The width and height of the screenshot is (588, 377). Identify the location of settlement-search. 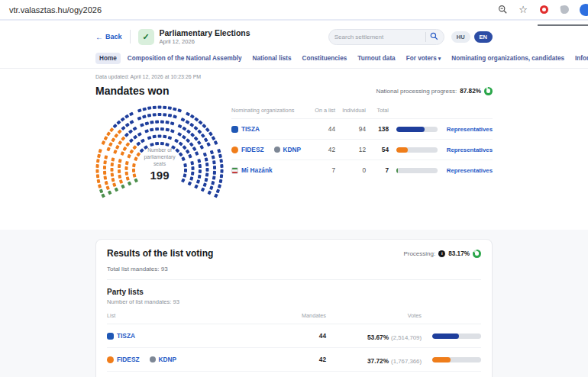
(386, 37).